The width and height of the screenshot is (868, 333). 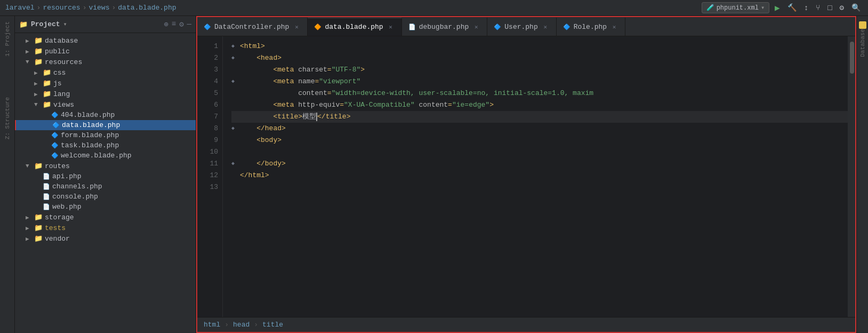 I want to click on structure-strip-label: Z: Structure, so click(x=7, y=118).